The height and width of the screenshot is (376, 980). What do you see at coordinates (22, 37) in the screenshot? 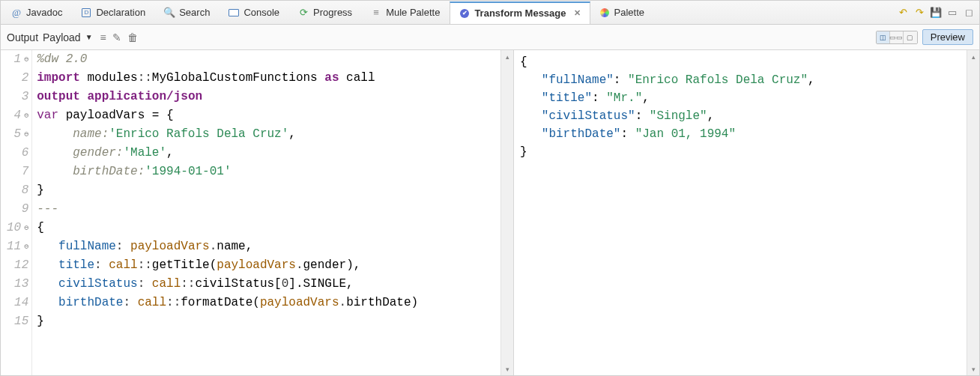
I see `output-label: Output` at bounding box center [22, 37].